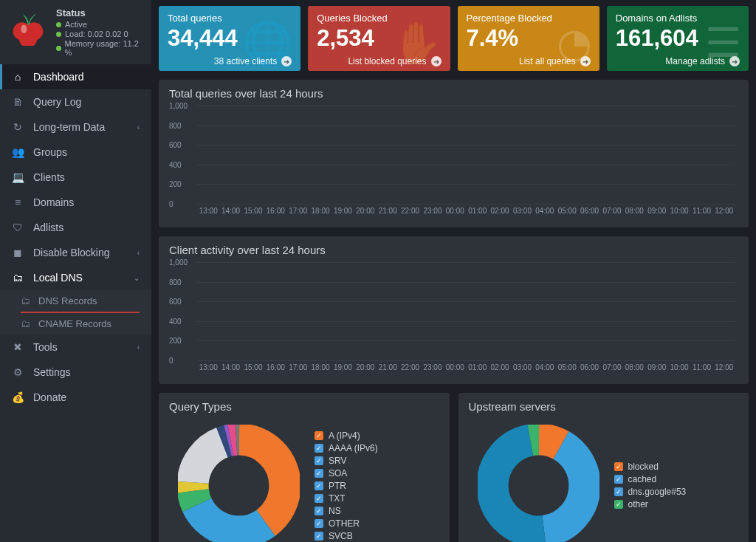  What do you see at coordinates (18, 152) in the screenshot?
I see `users-icon: 👥` at bounding box center [18, 152].